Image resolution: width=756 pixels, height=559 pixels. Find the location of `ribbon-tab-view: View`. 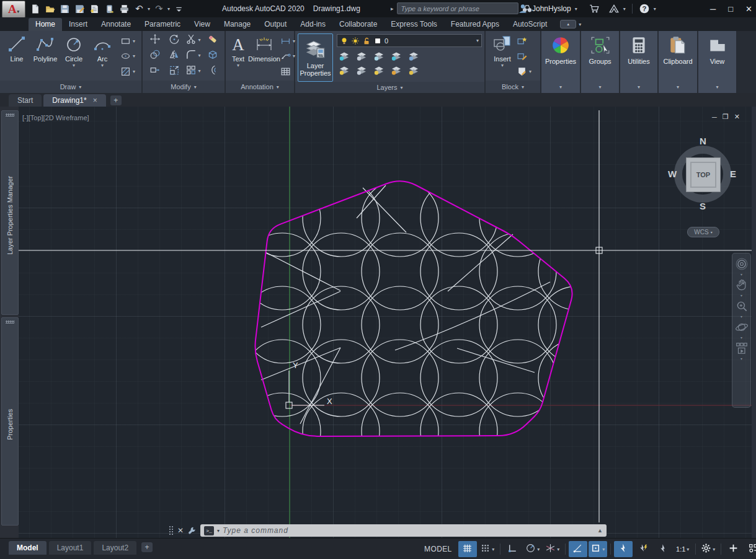

ribbon-tab-view: View is located at coordinates (202, 25).